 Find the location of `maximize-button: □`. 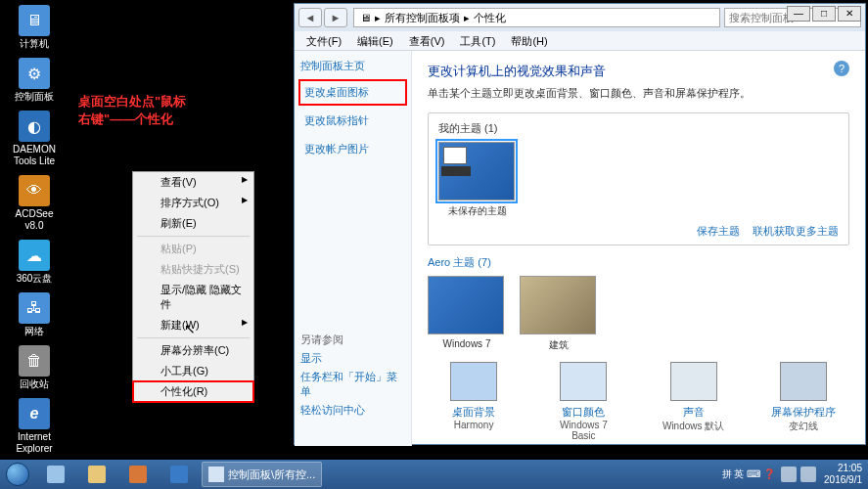

maximize-button: □ is located at coordinates (824, 14).